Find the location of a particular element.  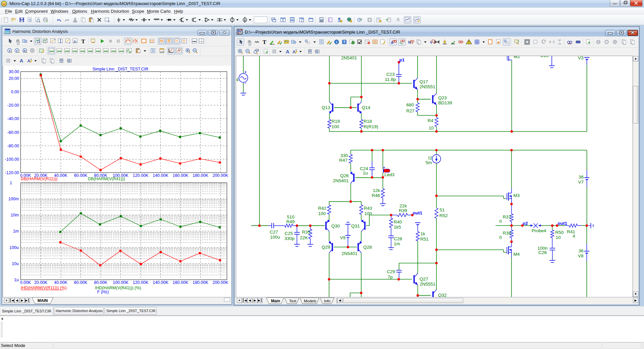

svg-text: Q14 is located at coordinates (366, 107).